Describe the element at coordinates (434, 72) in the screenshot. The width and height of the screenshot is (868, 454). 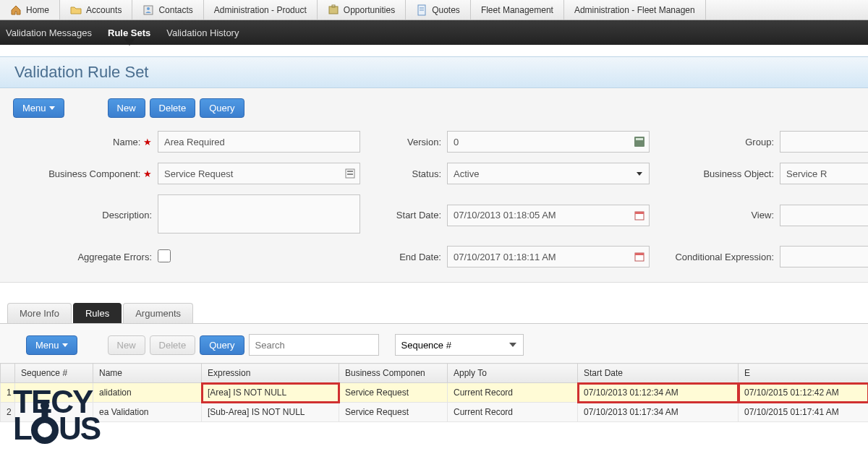
I see `section-header: Validation Rule Set` at that location.